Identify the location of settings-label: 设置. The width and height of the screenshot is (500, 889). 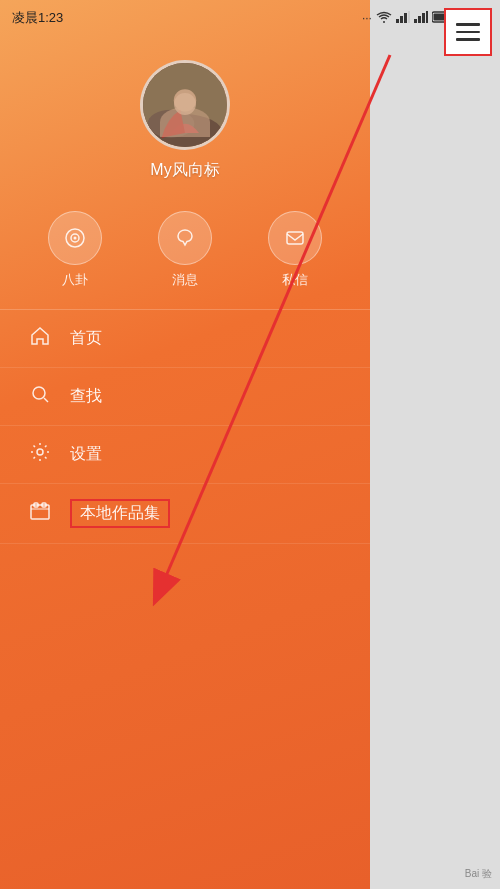
(86, 454).